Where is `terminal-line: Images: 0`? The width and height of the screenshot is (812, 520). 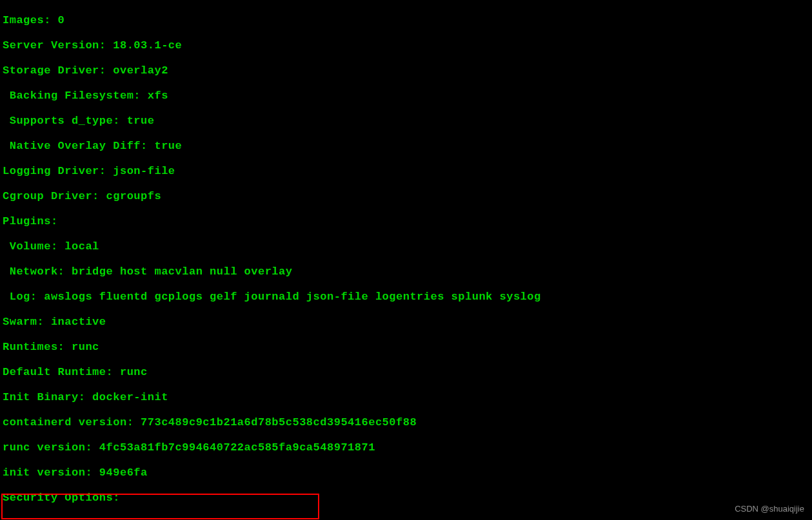
terminal-line: Images: 0 is located at coordinates (406, 21).